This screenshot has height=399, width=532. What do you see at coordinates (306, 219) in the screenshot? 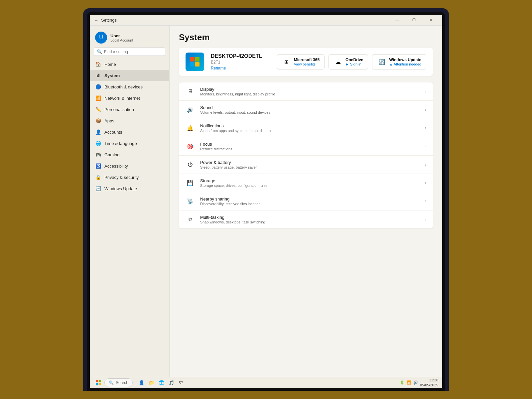
I see `settings-item-multi-tasking: ⧉ Multi-tasking Snap windows, desktops, …` at bounding box center [306, 219].